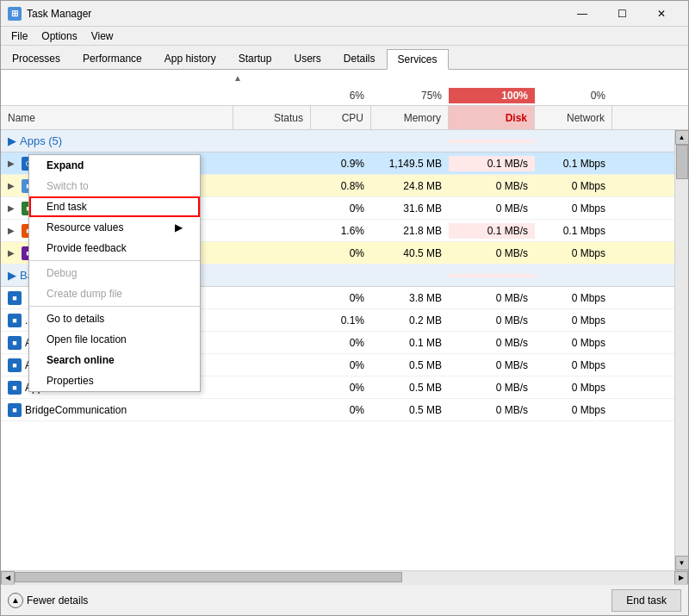 This screenshot has height=616, width=689. Describe the element at coordinates (15, 410) in the screenshot. I see `bg-row6-icon: ■` at that location.